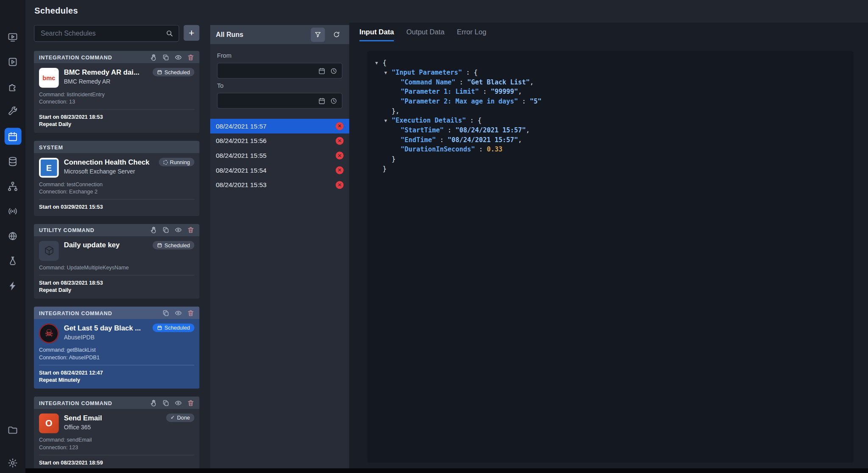  Describe the element at coordinates (337, 35) in the screenshot. I see `refresh-button` at that location.